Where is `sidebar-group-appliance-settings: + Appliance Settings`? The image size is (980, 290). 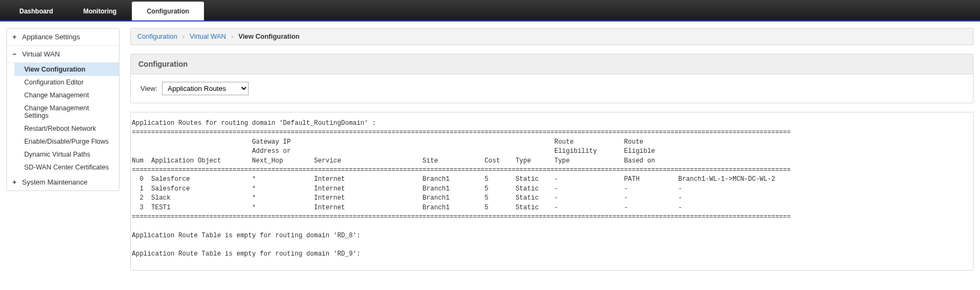 sidebar-group-appliance-settings: + Appliance Settings is located at coordinates (63, 37).